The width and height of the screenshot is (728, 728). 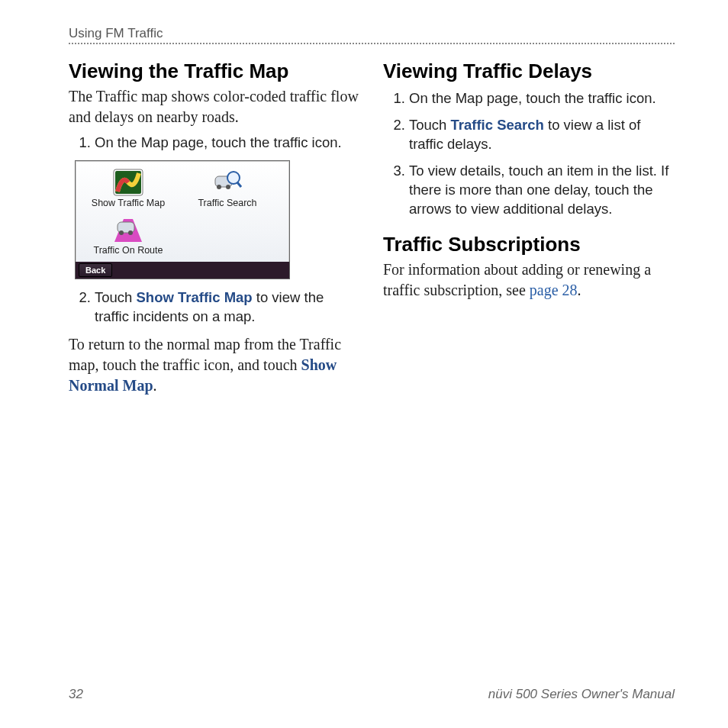 What do you see at coordinates (128, 237) in the screenshot?
I see `device-button-traffic-on-route: Traffic On Route` at bounding box center [128, 237].